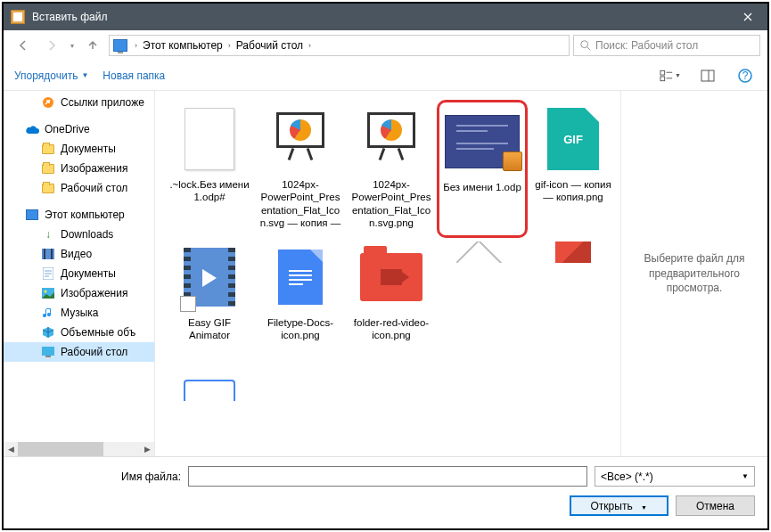 The width and height of the screenshot is (771, 532). Describe the element at coordinates (188, 304) in the screenshot. I see `shortcut-icon` at that location.